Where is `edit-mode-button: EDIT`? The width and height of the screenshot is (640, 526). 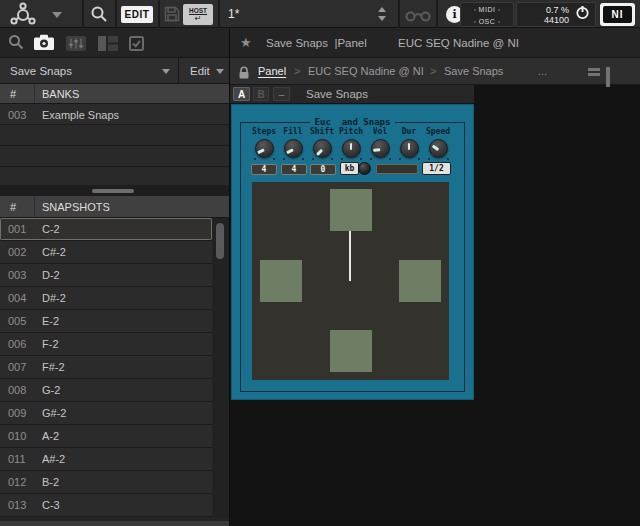 edit-mode-button: EDIT is located at coordinates (137, 14).